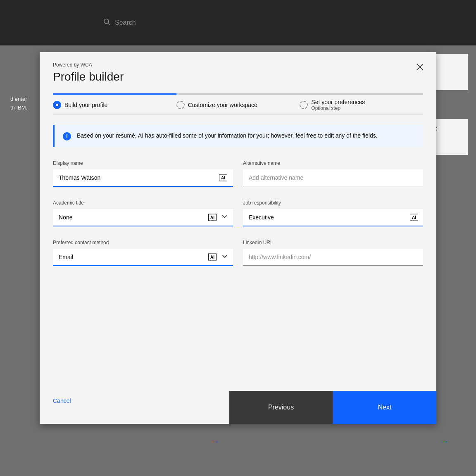 The height and width of the screenshot is (476, 476). Describe the element at coordinates (115, 94) in the screenshot. I see `step-1-progress-line` at that location.